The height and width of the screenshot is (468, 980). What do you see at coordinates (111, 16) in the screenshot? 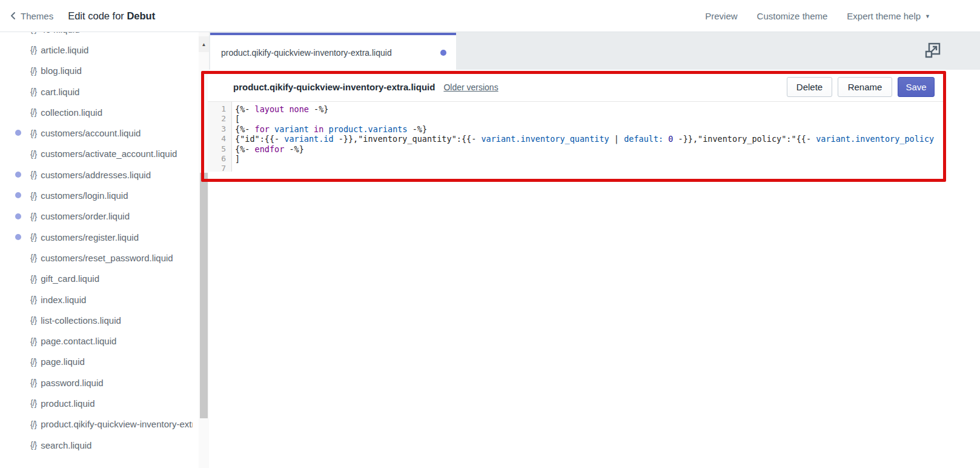
I see `page-title: Edit code for Debut` at bounding box center [111, 16].